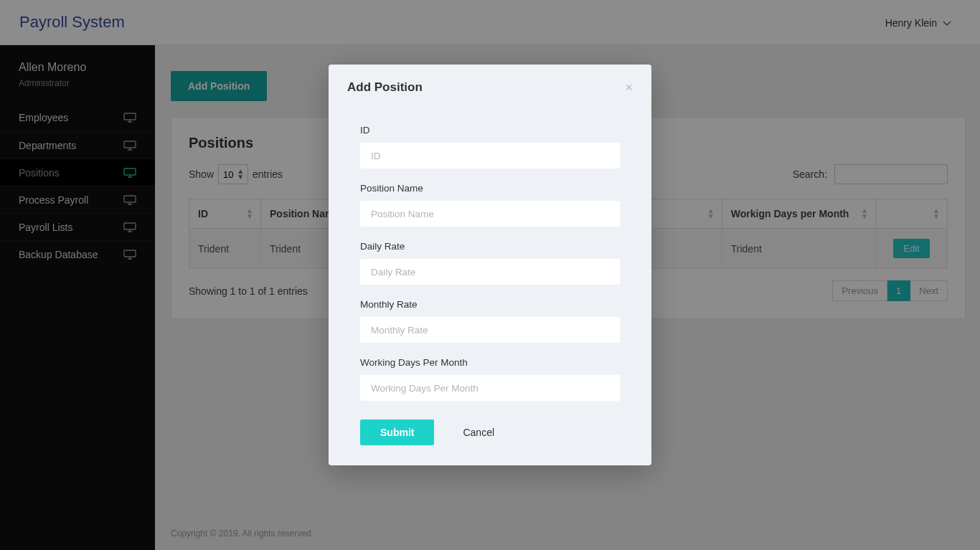 The width and height of the screenshot is (980, 550). I want to click on input-monthly-rate, so click(490, 330).